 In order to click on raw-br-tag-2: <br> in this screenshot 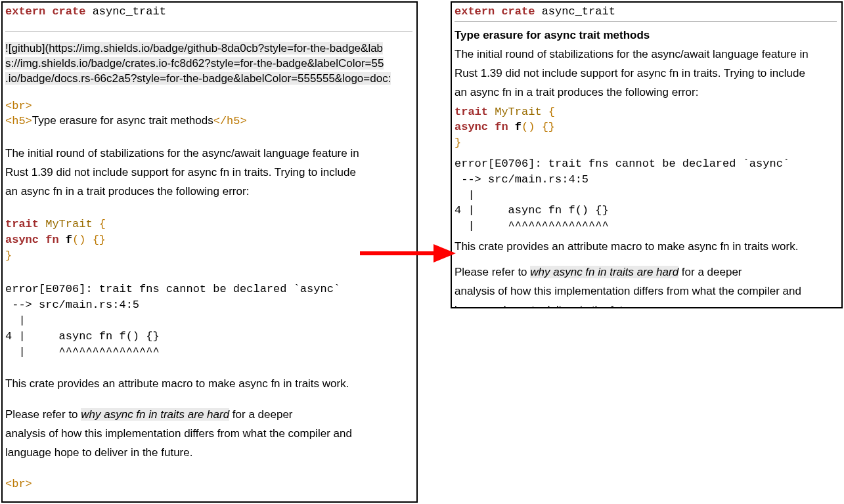, I will do `click(211, 484)`.